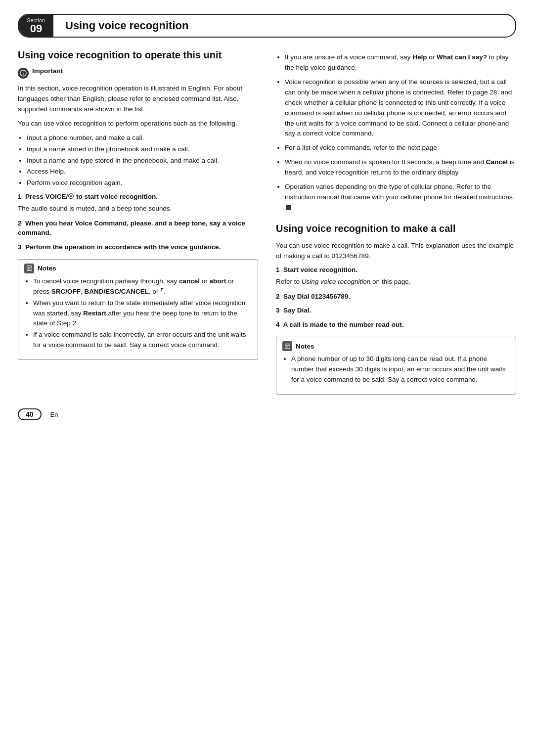 The height and width of the screenshot is (756, 534). Describe the element at coordinates (138, 209) in the screenshot. I see `step-1-body: The audio sound is muted, and a beep ton…` at that location.